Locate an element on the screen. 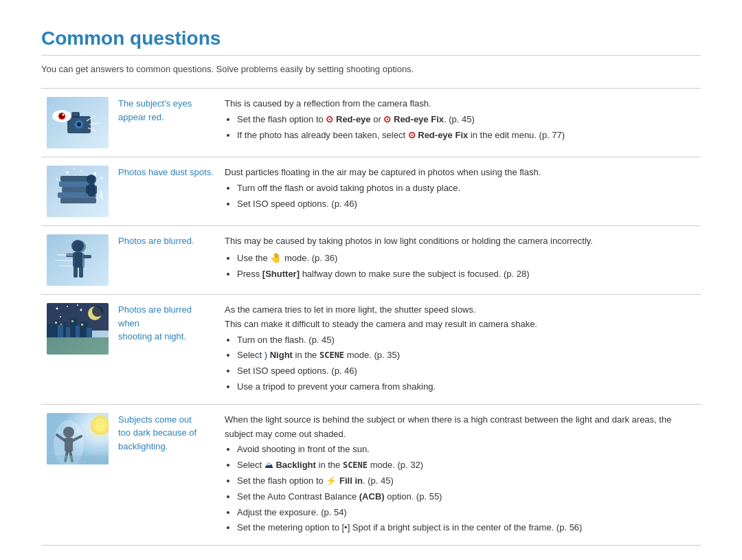  bullet-item: Set the Auto Contrast Balance (ACB) opti… is located at coordinates (467, 497).